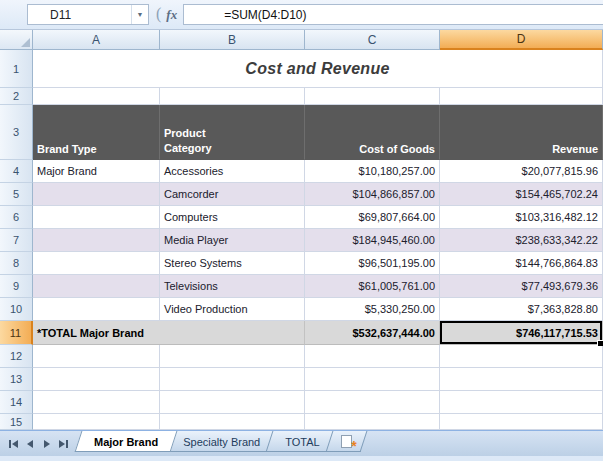  What do you see at coordinates (96, 218) in the screenshot?
I see `cell-A6` at bounding box center [96, 218].